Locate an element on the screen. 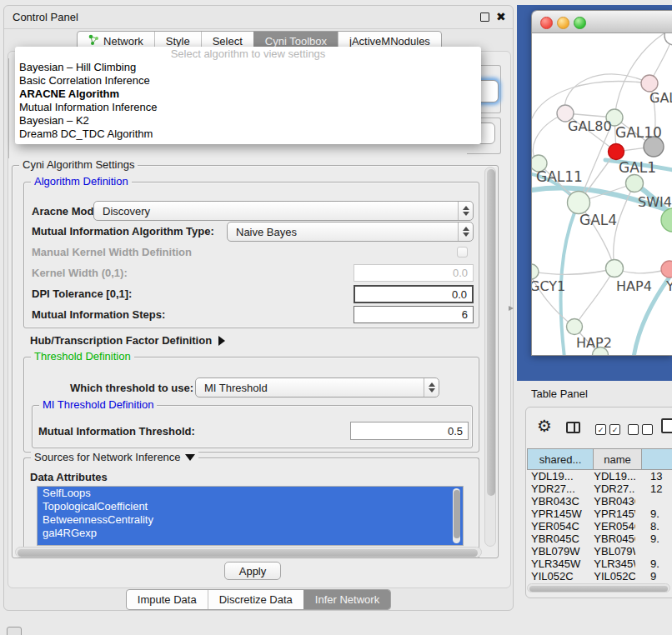  table-column-header: name is located at coordinates (618, 459).